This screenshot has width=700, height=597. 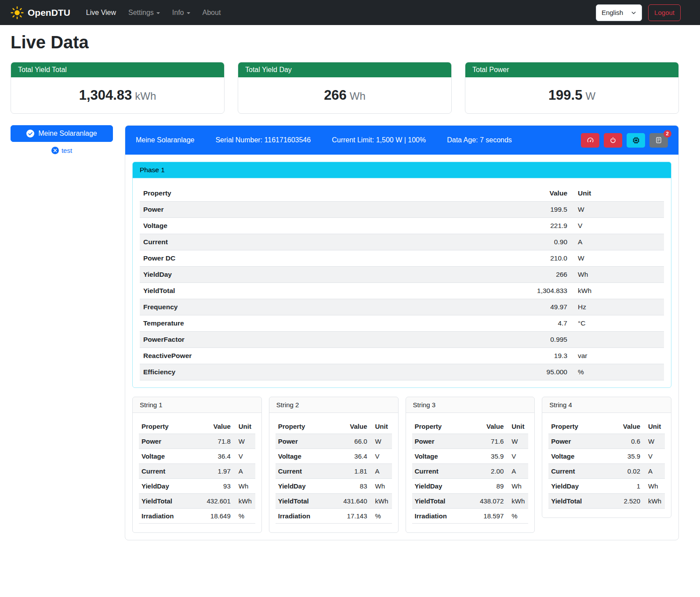 What do you see at coordinates (489, 471) in the screenshot?
I see `value-cell: 2.00` at bounding box center [489, 471].